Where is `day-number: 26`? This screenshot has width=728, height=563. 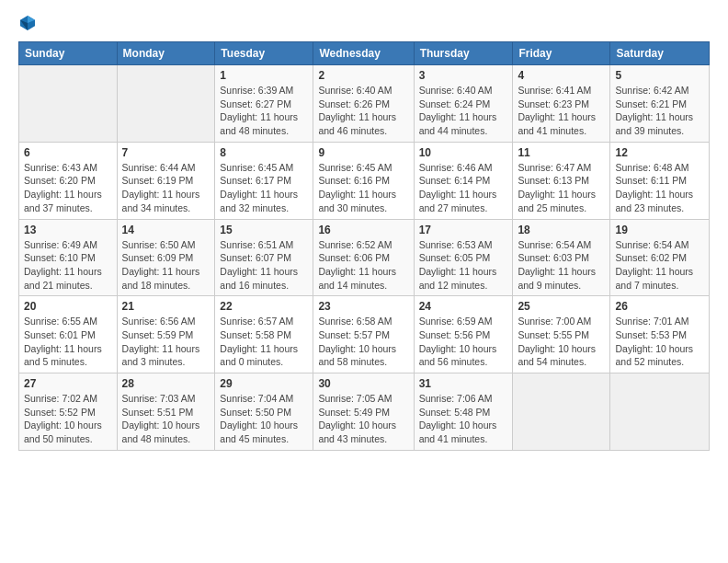 day-number: 26 is located at coordinates (660, 306).